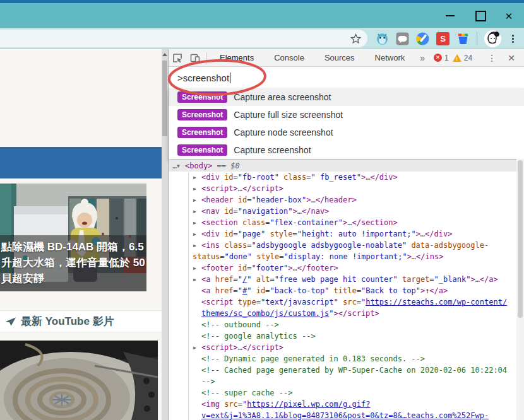  What do you see at coordinates (492, 58) in the screenshot?
I see `devtools-menu-icon: ⋮` at bounding box center [492, 58].